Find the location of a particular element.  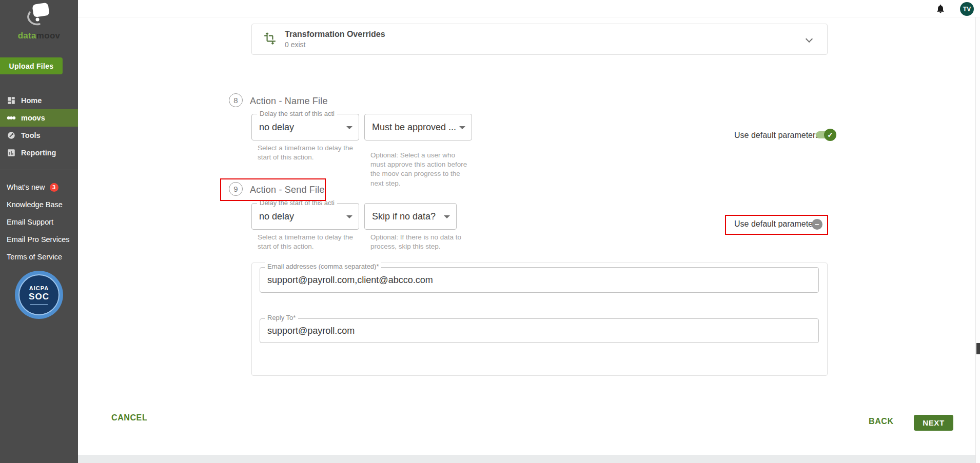

sidebar-item-home: Home is located at coordinates (39, 100).